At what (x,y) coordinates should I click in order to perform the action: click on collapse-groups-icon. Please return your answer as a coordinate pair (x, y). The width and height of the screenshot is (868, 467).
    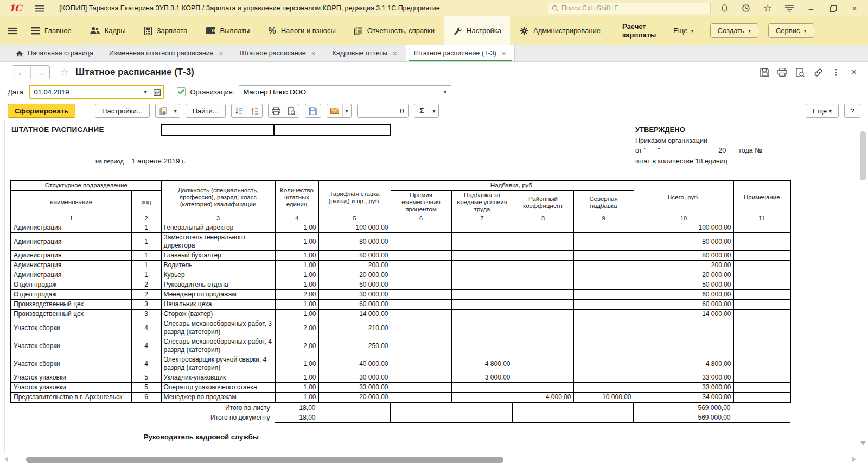
    Looking at the image, I should click on (239, 111).